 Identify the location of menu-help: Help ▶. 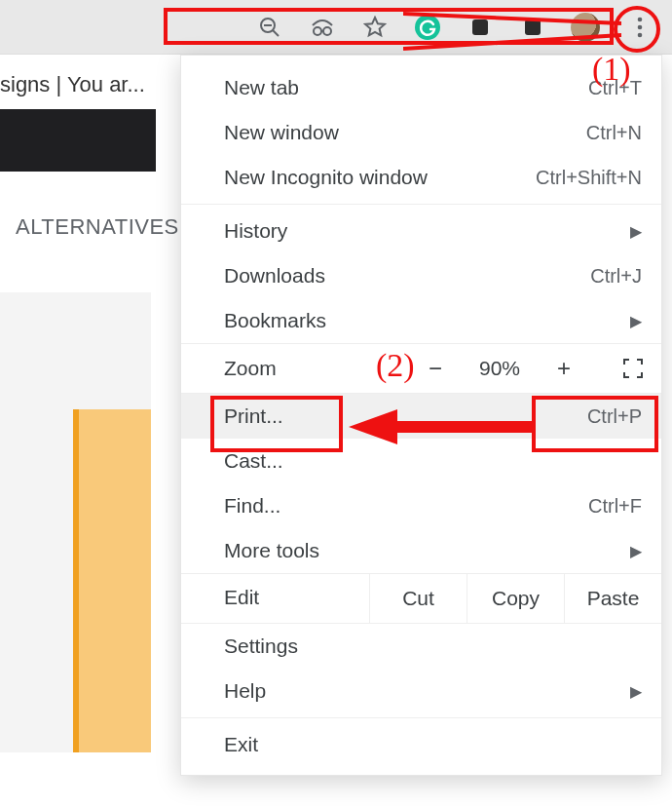
(421, 691).